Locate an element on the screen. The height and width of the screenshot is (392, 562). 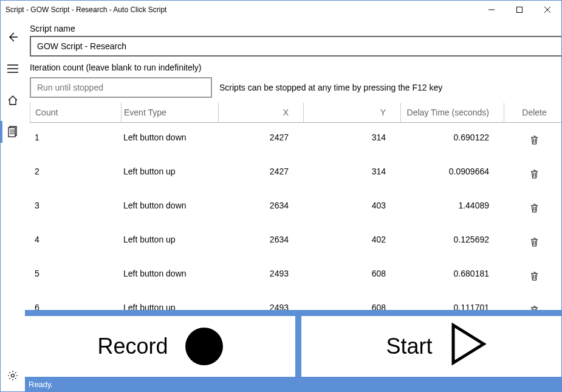
col-y: Y is located at coordinates (352, 113).